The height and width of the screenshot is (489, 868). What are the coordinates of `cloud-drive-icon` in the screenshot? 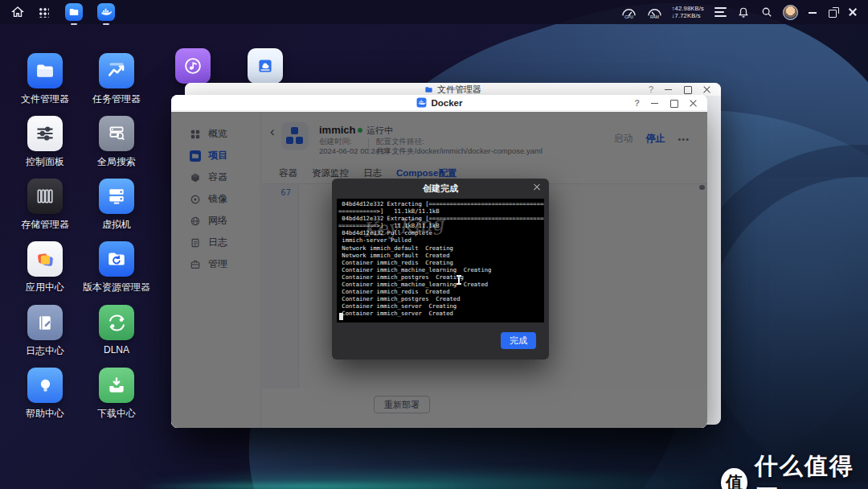 It's located at (265, 66).